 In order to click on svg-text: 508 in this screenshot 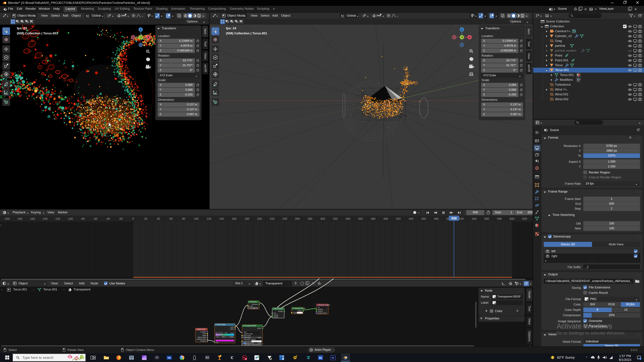, I will do `click(454, 218)`.